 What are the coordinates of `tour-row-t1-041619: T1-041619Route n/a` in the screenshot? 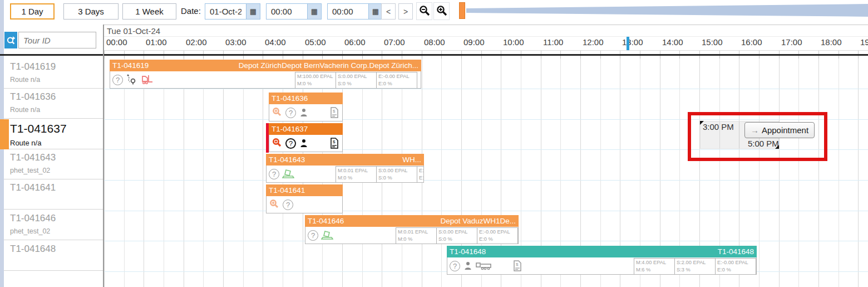 It's located at (53, 74).